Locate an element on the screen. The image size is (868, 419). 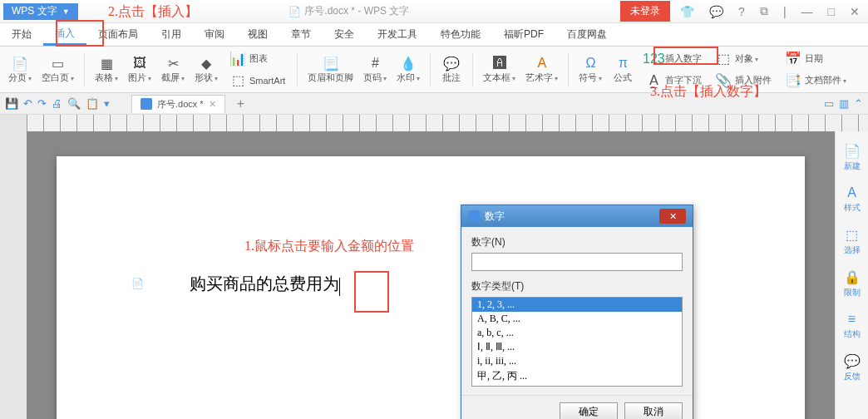
print-icon: 🖨 is located at coordinates (57, 103).